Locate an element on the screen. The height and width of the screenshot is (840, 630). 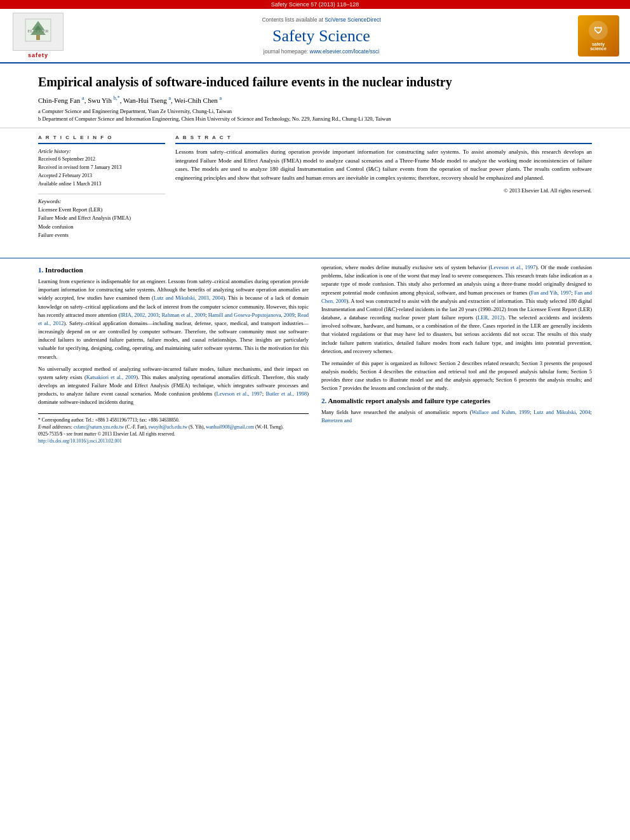
elsevier-wordmark: safety is located at coordinates (38, 55).